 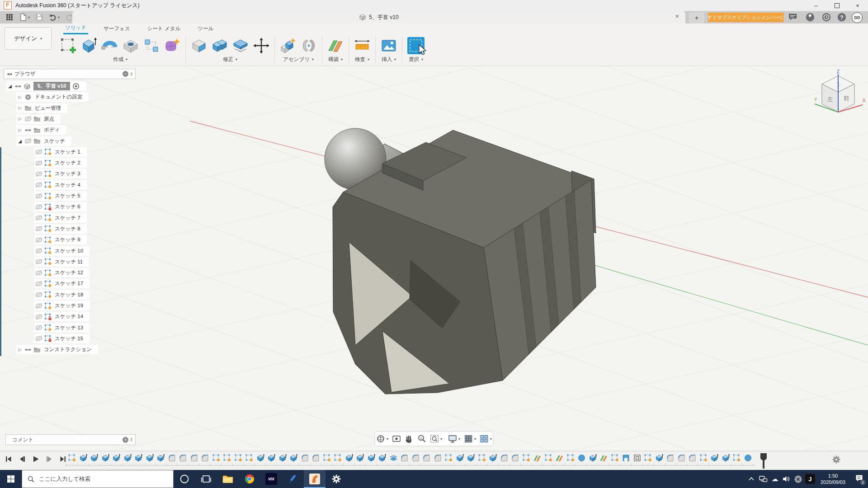 I want to click on extrude-button, so click(x=89, y=46).